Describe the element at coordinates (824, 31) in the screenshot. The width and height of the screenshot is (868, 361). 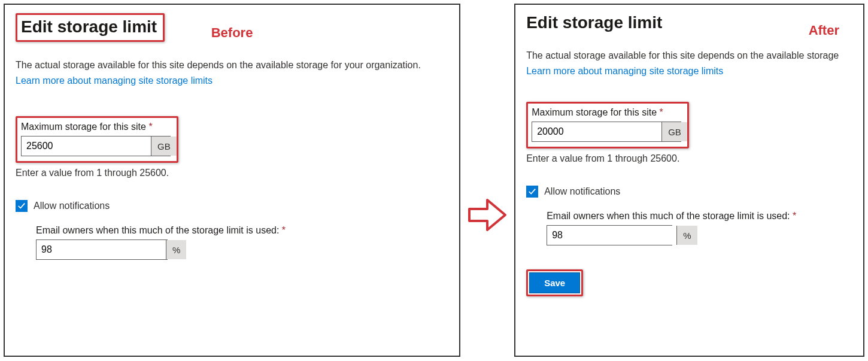
I see `after-badge: After` at that location.